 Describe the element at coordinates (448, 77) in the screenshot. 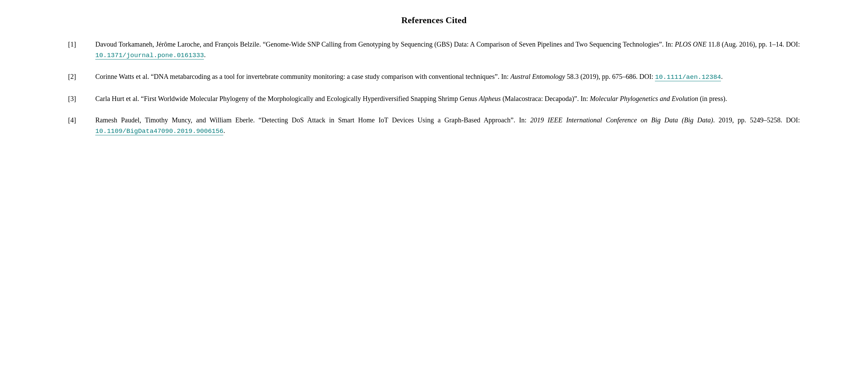

I see `ref-content-2: Corinne Watts et al. “DNA metabarcoding …` at that location.